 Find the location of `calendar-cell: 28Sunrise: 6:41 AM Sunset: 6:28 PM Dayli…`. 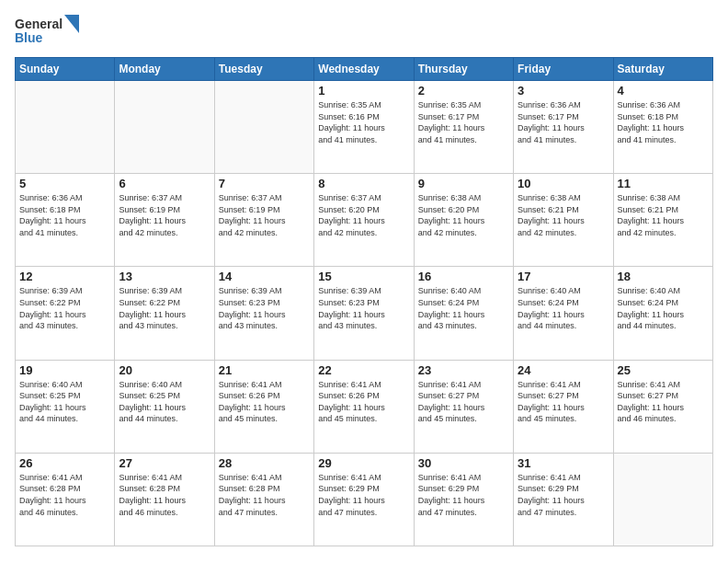

calendar-cell: 28Sunrise: 6:41 AM Sunset: 6:28 PM Dayli… is located at coordinates (264, 499).